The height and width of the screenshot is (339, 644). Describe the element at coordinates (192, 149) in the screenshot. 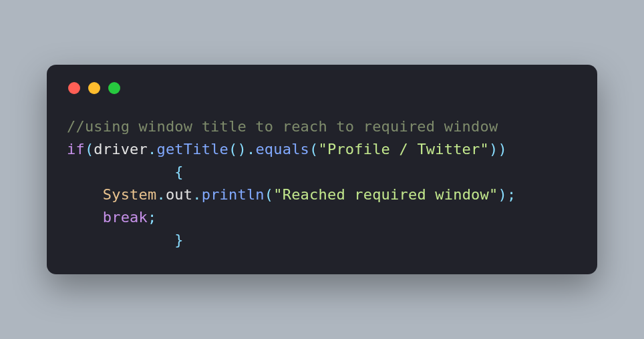

I see `code-call-getTitle: getTitle` at that location.